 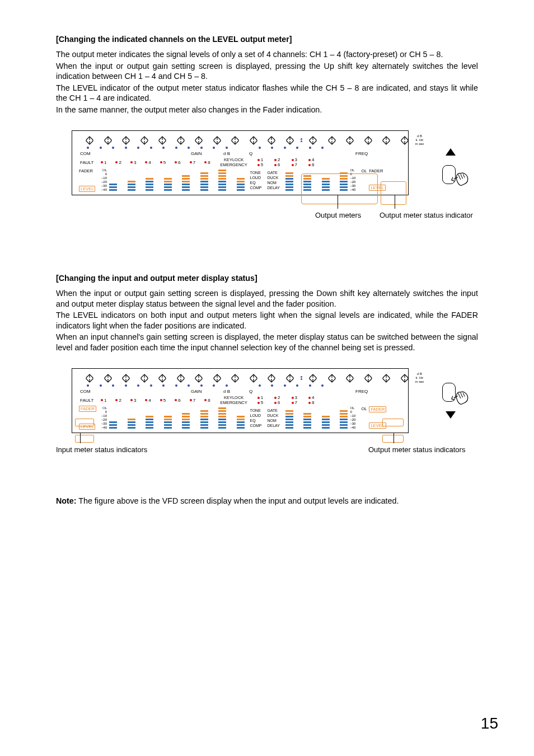 What do you see at coordinates (451, 400) in the screenshot?
I see `down-shift-key` at bounding box center [451, 400].